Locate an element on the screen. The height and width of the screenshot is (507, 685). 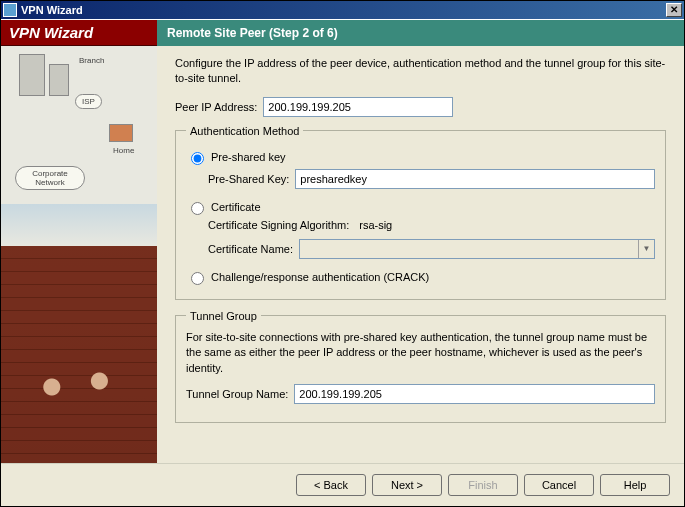
radio-crack is located at coordinates (198, 278).